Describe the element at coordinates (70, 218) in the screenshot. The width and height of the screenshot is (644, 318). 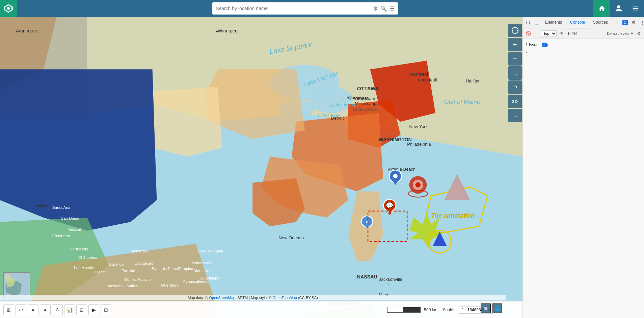
I see `svg-text: San Diego` at that location.